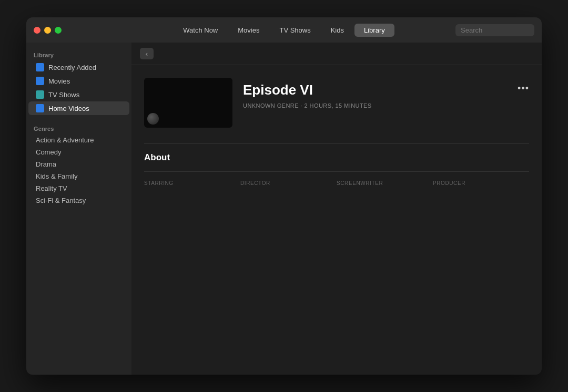  Describe the element at coordinates (271, 106) in the screenshot. I see `movie-genre: UNKNOWN GENRE` at that location.